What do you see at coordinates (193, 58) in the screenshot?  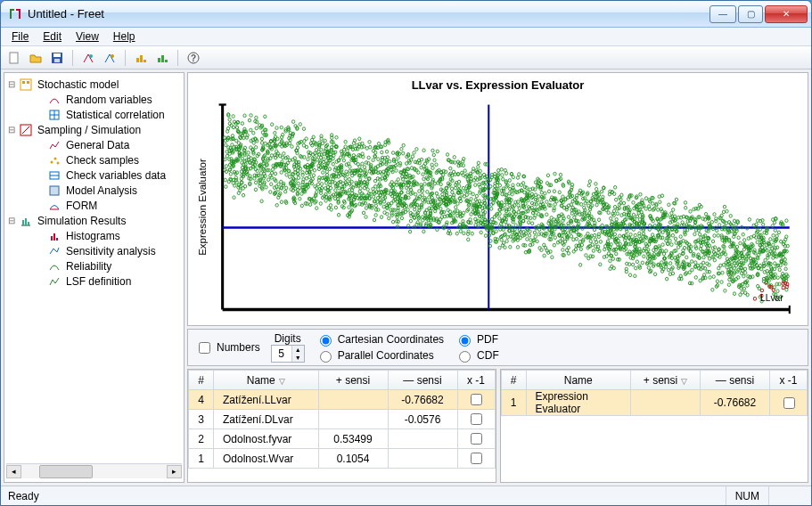 I see `help-button: ?` at bounding box center [193, 58].